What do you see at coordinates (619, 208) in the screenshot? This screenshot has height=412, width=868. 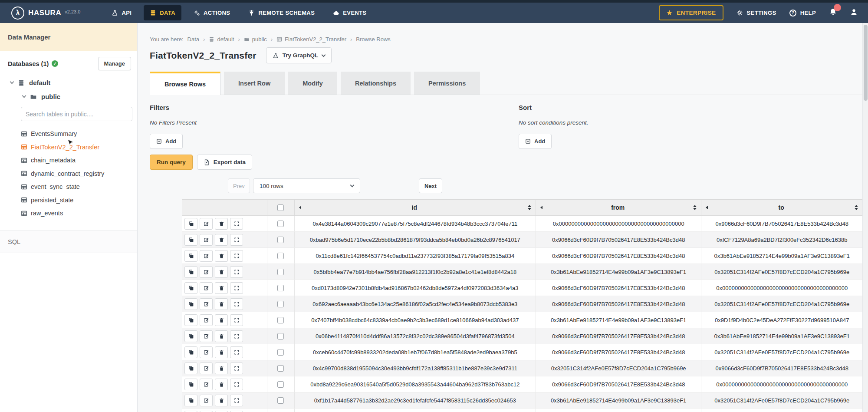 I see `header-col-from: from` at bounding box center [619, 208].